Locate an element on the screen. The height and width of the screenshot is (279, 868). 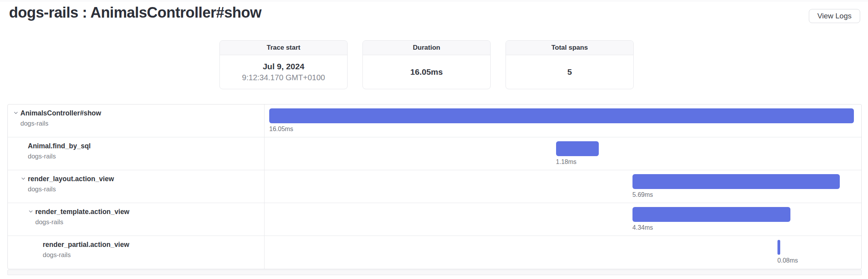
span-timeline-cell: 4.34ms is located at coordinates (563, 219).